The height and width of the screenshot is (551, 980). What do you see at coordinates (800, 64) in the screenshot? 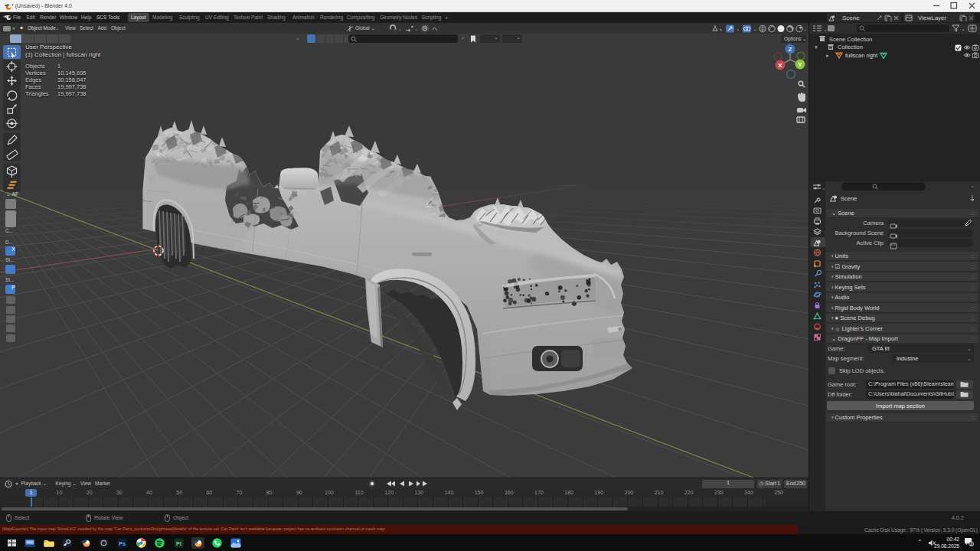
I see `svg-text: Y` at bounding box center [800, 64].